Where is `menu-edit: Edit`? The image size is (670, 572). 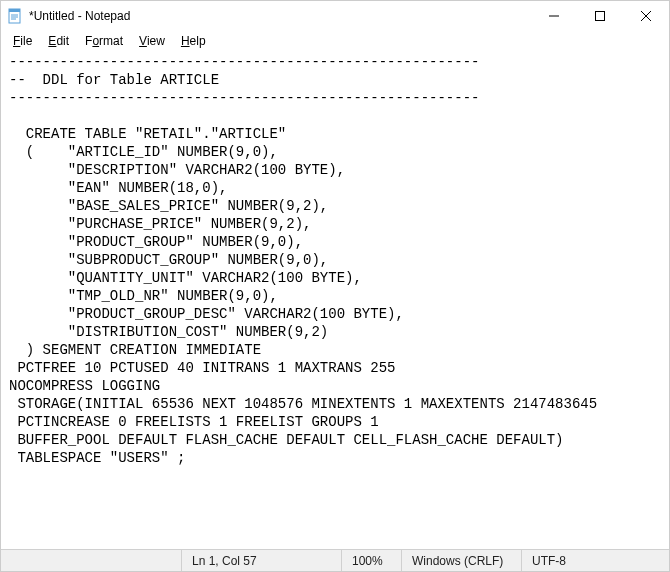 menu-edit: Edit is located at coordinates (58, 41).